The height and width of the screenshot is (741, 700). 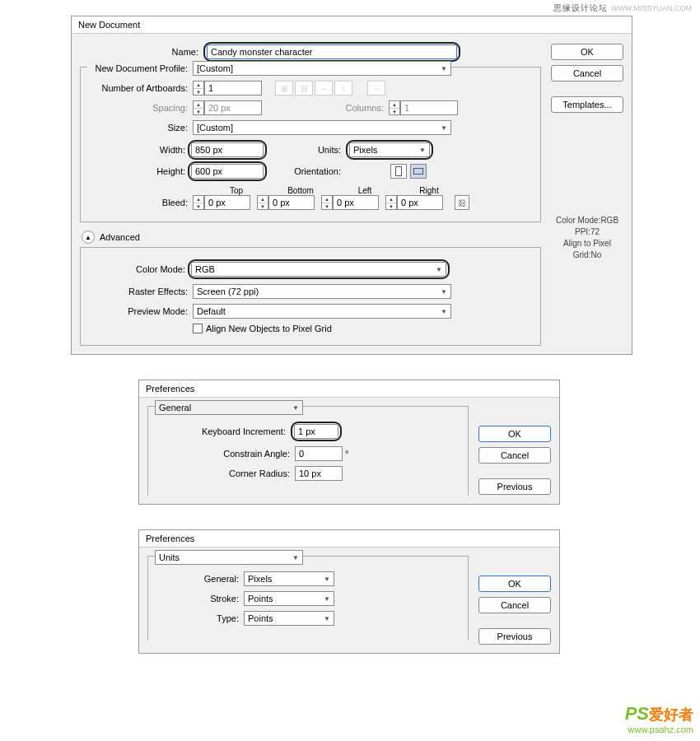 I want to click on bleed-right-input, so click(x=420, y=203).